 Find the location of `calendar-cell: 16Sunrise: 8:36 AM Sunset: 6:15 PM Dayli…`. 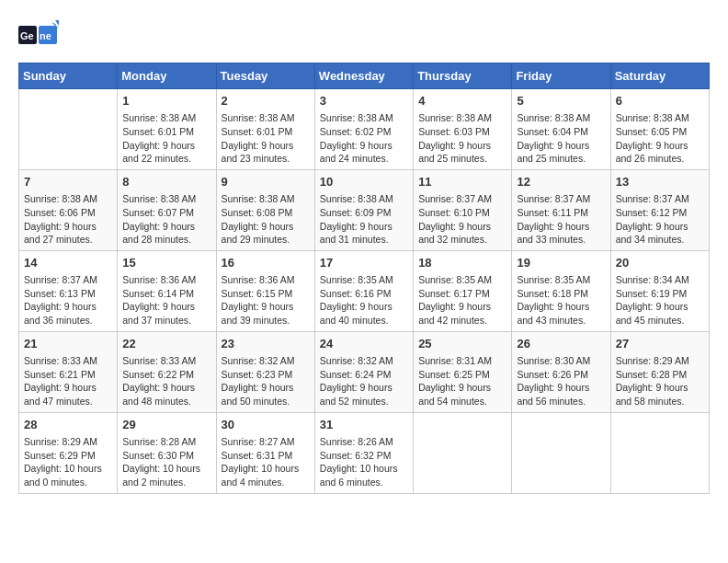

calendar-cell: 16Sunrise: 8:36 AM Sunset: 6:15 PM Dayli… is located at coordinates (265, 291).